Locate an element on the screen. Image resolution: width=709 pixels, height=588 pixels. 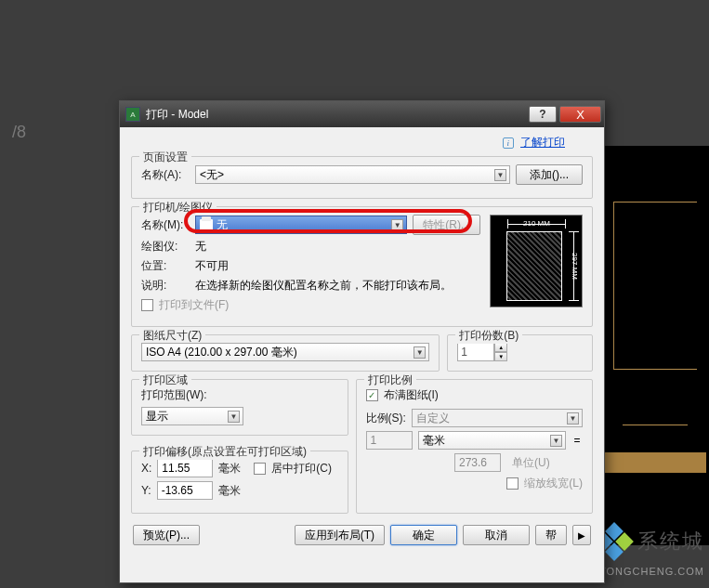
scale-lineweights-label: 缩放线宽(L) is located at coordinates (554, 483).